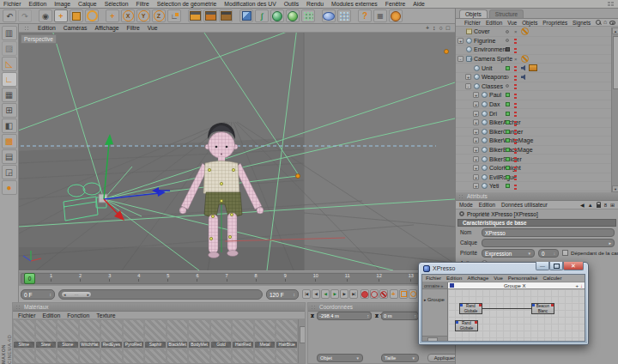 The image size is (618, 364). What do you see at coordinates (503, 304) in the screenshot?
I see `xpresso-window: XPresso — ✕ FichierEditionAffichageVuePe…` at bounding box center [503, 304].